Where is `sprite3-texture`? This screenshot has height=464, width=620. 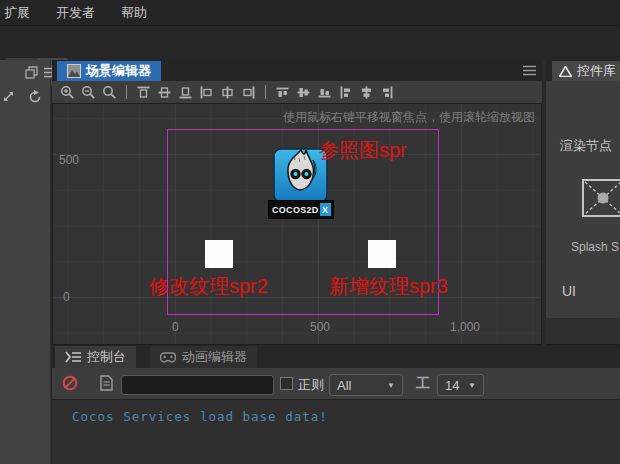
sprite3-texture is located at coordinates (382, 254).